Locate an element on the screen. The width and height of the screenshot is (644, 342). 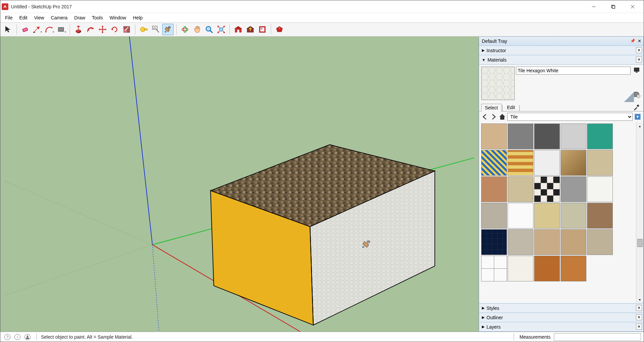
close-button is located at coordinates (633, 7).